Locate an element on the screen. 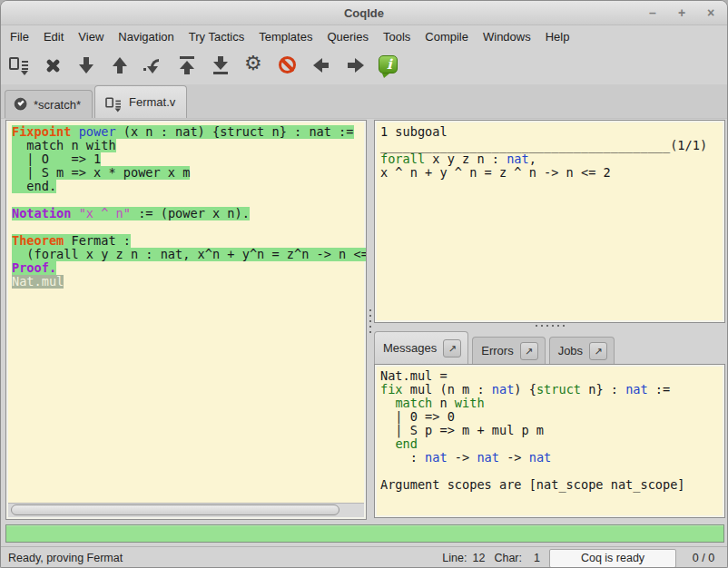  info-button is located at coordinates (389, 65).